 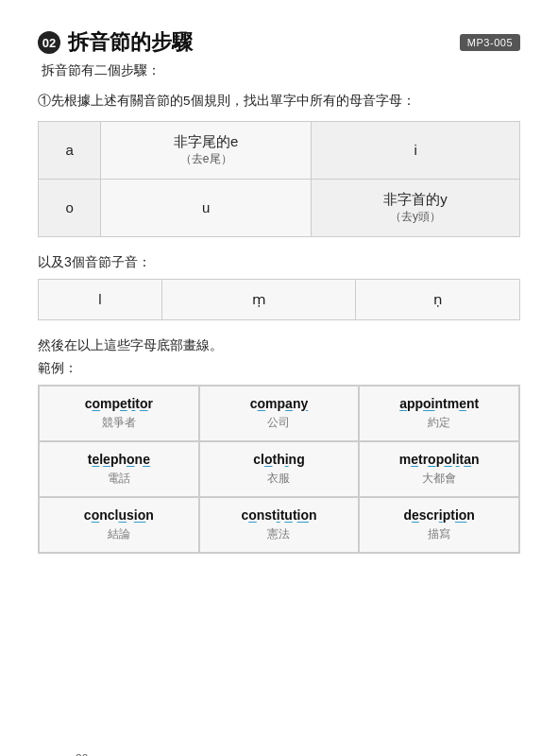 What do you see at coordinates (119, 423) in the screenshot?
I see `trans-competitor: 競爭者` at bounding box center [119, 423].